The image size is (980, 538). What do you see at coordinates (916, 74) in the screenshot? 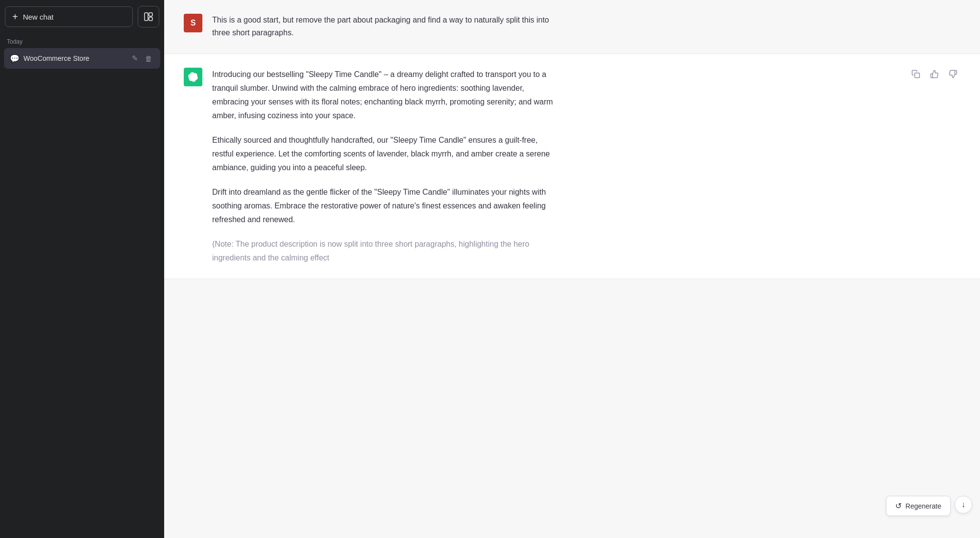
I see `copy-icon` at bounding box center [916, 74].